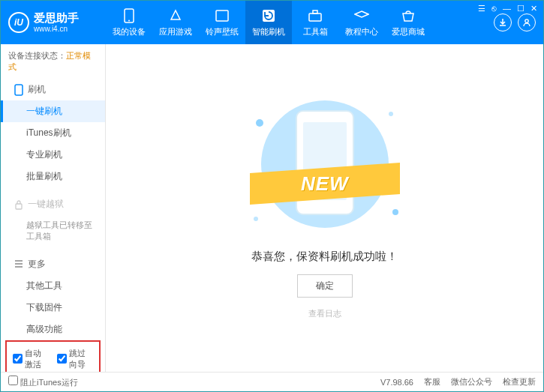 This screenshot has height=392, width=544. I want to click on nav-my-device: 我的设备, so click(129, 22).